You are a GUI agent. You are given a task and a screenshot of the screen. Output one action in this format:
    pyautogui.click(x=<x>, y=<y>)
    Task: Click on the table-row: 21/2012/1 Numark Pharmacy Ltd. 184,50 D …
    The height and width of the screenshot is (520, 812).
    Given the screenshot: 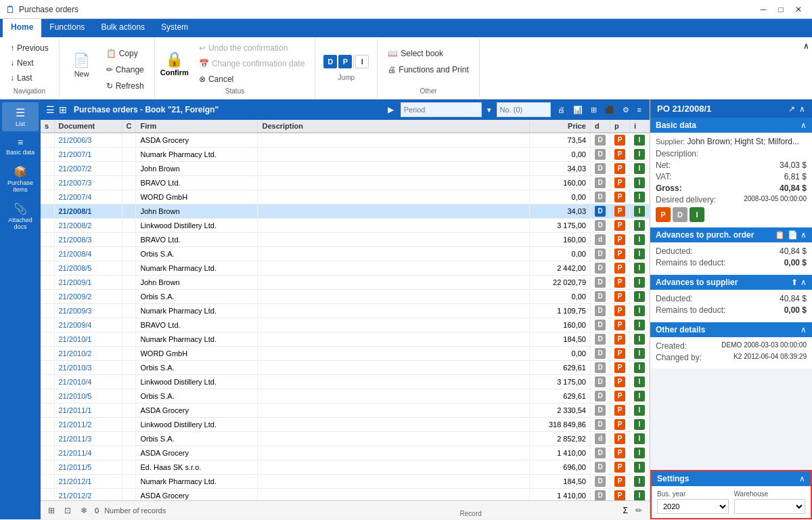 What is the action you would take?
    pyautogui.click(x=345, y=482)
    